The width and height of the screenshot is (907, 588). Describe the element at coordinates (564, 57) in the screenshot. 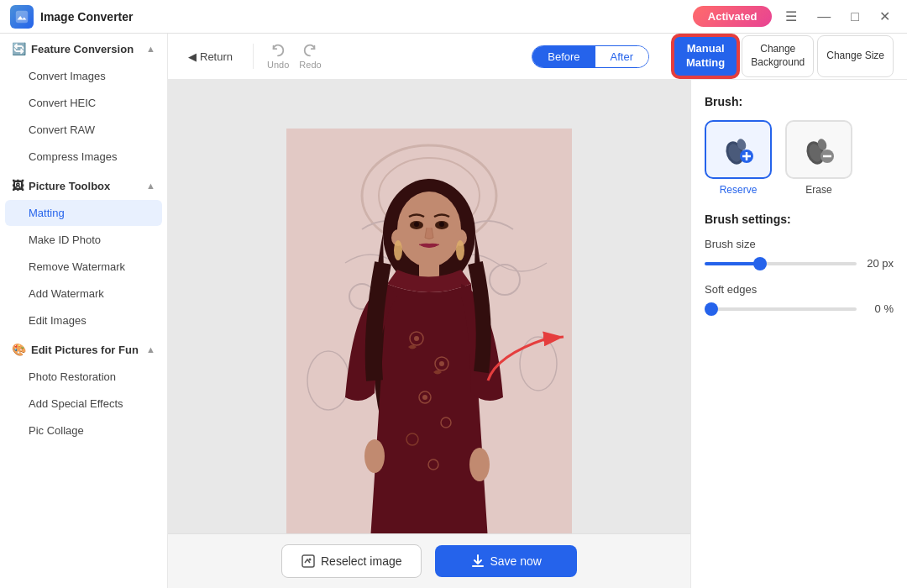

I see `before-button: Before` at that location.